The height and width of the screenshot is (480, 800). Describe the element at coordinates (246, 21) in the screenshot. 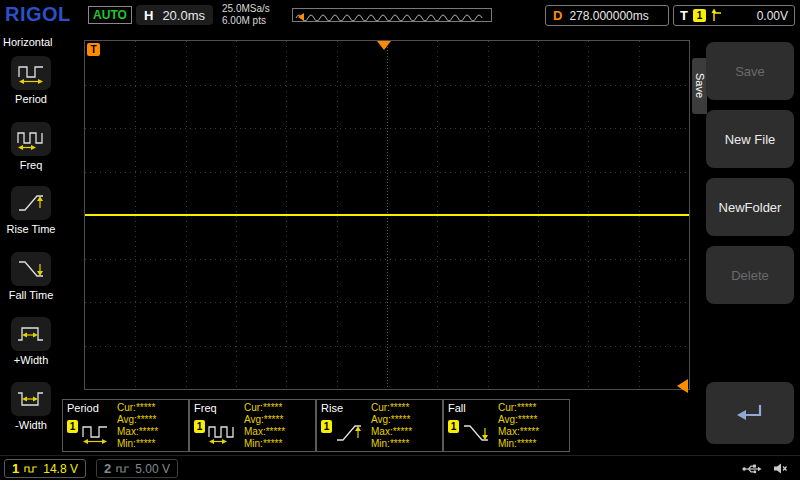

I see `memory-depth: 6.00M pts` at that location.